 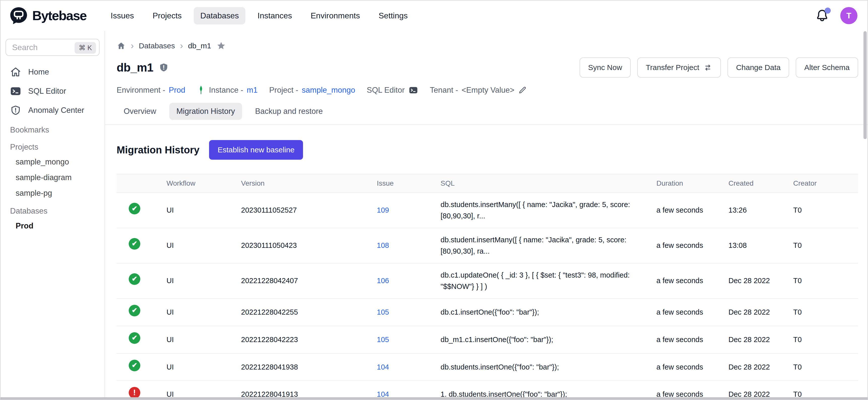 I want to click on tenant-label: Tenant -, so click(x=444, y=90).